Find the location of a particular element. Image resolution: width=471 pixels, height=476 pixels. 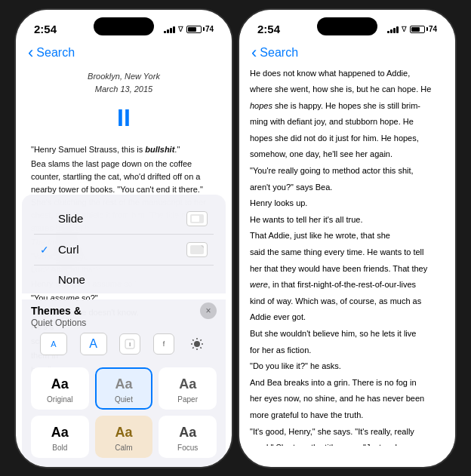

book-line: were, in that first-night-of-the-rest-of… is located at coordinates (347, 285).